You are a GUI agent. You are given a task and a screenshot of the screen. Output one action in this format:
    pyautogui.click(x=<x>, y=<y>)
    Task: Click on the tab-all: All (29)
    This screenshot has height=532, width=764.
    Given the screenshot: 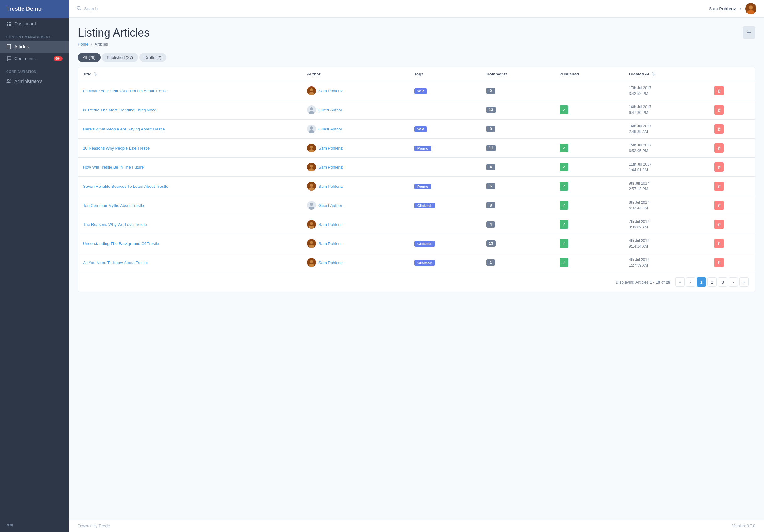 What is the action you would take?
    pyautogui.click(x=89, y=57)
    